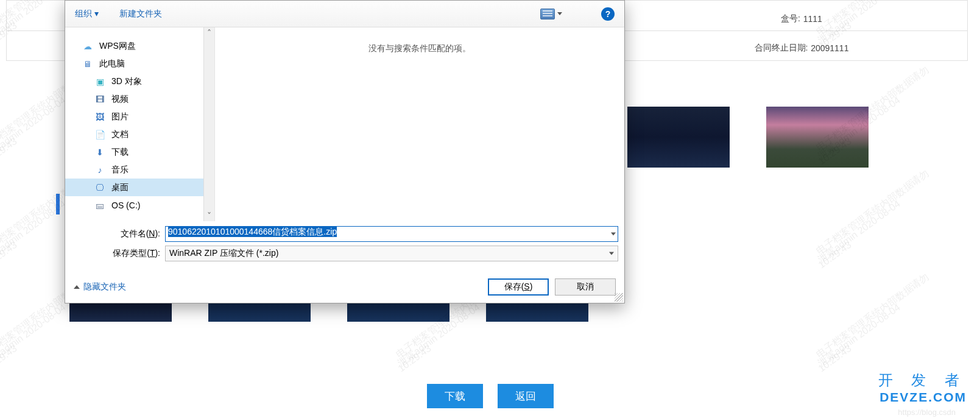  I want to click on sidebar-item-cloud: ☁WPS网盘, so click(134, 46).